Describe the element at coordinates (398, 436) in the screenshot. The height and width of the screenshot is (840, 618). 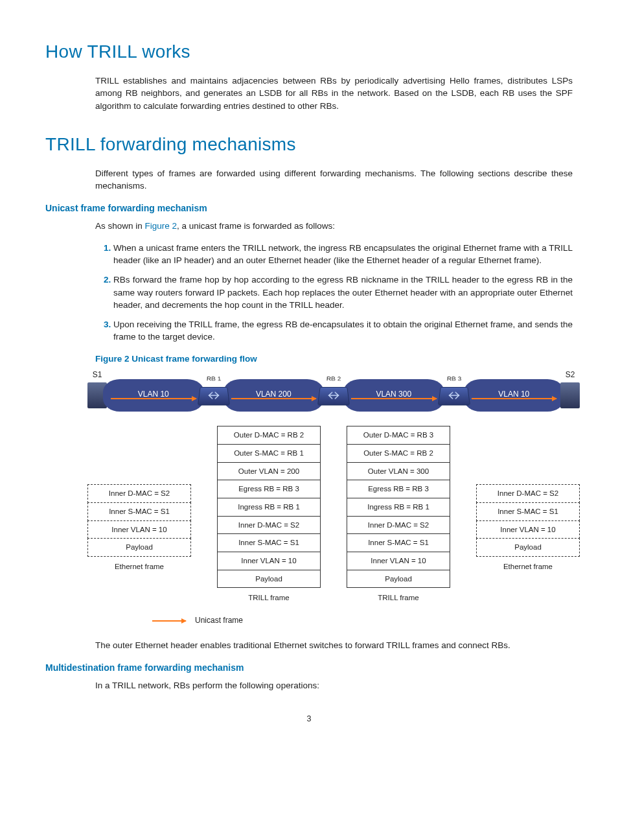
I see `frame-field: Outer D-MAC = RB 3` at that location.